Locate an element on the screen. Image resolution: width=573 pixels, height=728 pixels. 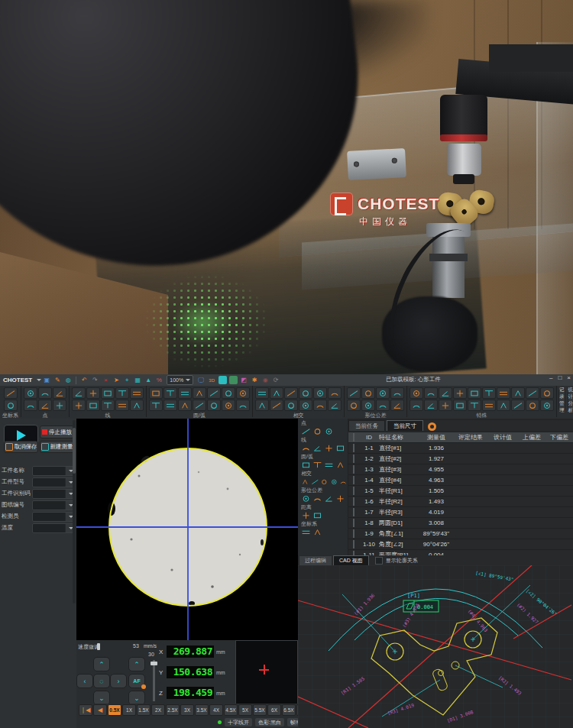
cad-view: [P1]0.004(#3) 4.955(#4) 4.963(#1) 1.936(… is located at coordinates (435, 646).